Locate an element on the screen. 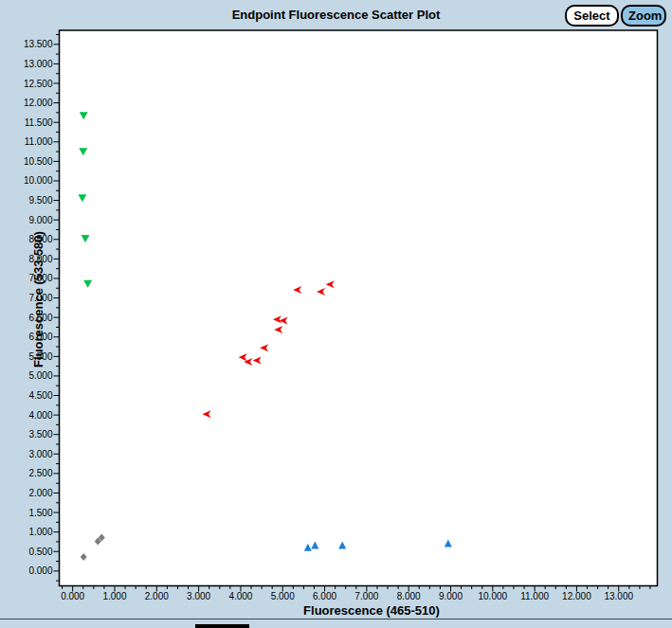 This screenshot has height=628, width=672. y-tick-label: 12.500 is located at coordinates (38, 83).